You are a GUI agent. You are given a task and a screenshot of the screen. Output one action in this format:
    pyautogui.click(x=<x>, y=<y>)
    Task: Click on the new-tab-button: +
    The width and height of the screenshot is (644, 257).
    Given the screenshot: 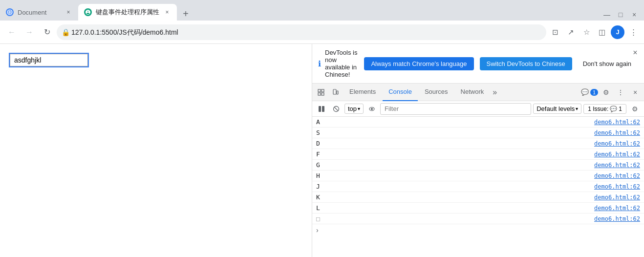 What is the action you would take?
    pyautogui.click(x=186, y=14)
    